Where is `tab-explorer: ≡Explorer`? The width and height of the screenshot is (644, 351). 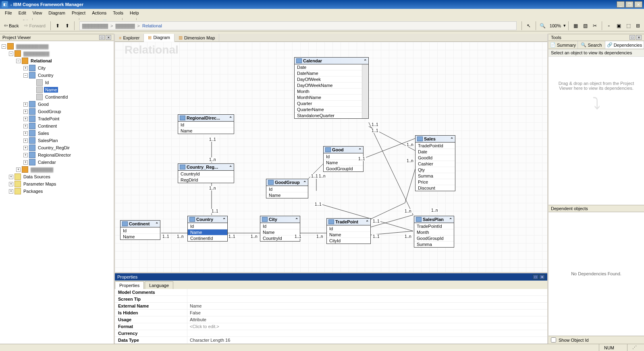
tab-explorer: ≡Explorer is located at coordinates (129, 38).